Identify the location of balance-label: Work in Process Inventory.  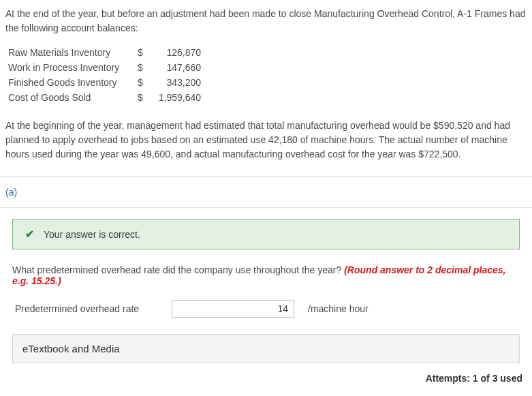
(73, 67).